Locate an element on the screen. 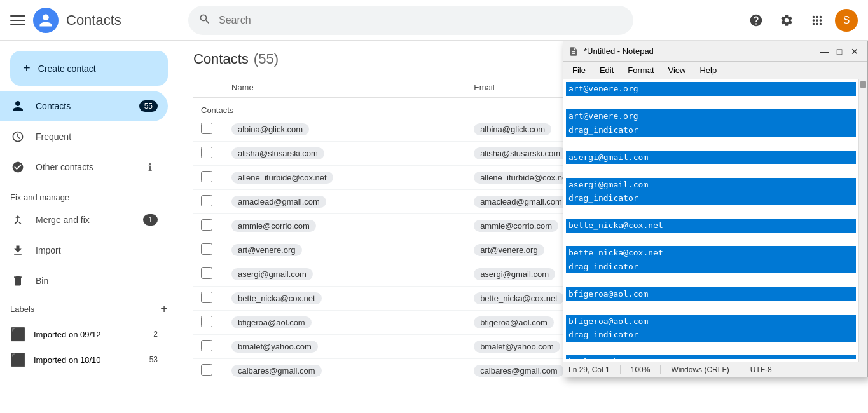 The image size is (868, 413). sidebar-item-merge: Merge and fix 1 is located at coordinates (84, 220).